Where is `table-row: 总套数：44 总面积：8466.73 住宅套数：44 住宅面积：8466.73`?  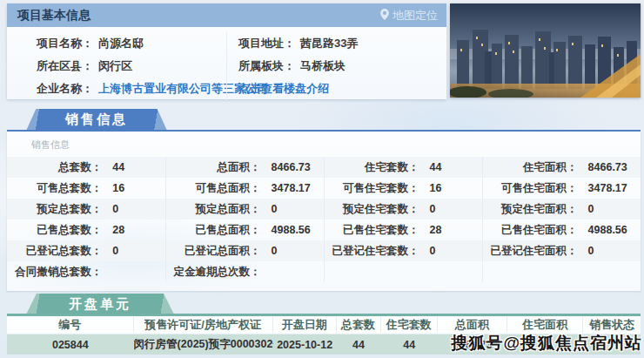
table-row: 总套数：44 总面积：8466.73 住宅套数：44 住宅面积：8466.73 is located at coordinates (324, 167).